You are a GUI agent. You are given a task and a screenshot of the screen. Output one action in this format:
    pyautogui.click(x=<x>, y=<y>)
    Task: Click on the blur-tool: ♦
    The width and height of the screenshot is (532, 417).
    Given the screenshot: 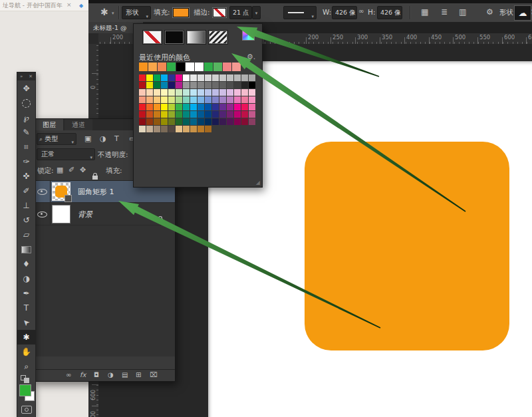 What is the action you would take?
    pyautogui.click(x=27, y=264)
    